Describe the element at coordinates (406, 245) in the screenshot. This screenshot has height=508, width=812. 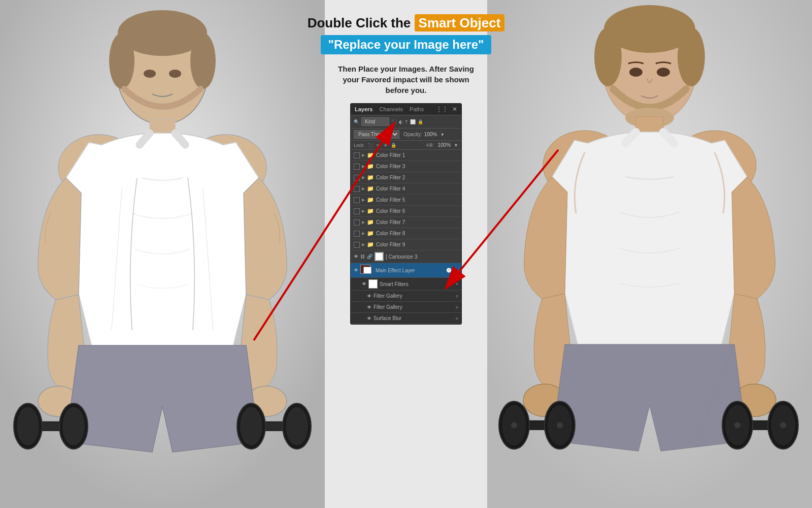
I see `layer-color-filter-9: ▶ 📁 Color Filter 9` at that location.